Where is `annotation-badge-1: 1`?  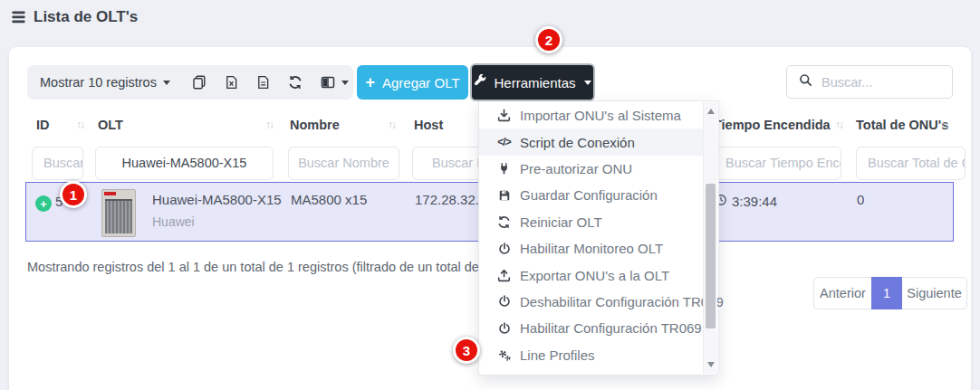 annotation-badge-1: 1 is located at coordinates (73, 195).